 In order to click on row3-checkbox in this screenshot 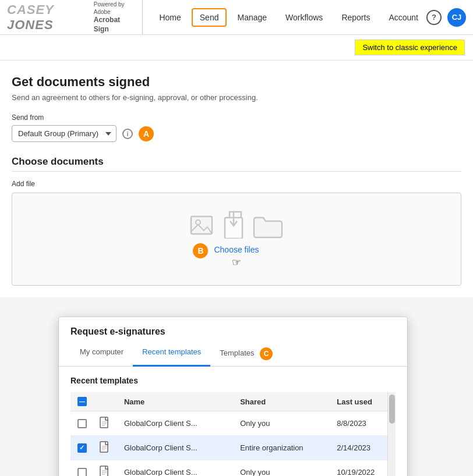, I will do `click(82, 473)`.